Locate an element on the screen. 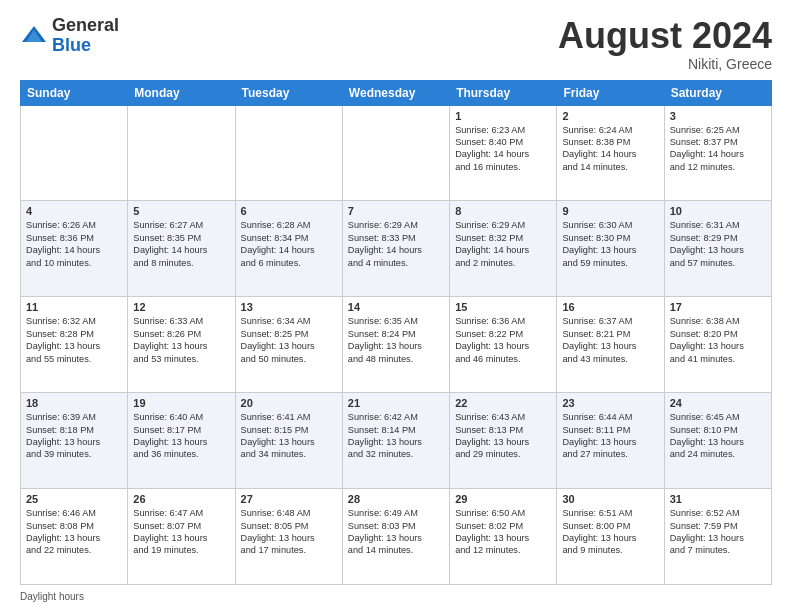  day-info: Sunrise: 6:45 AM Sunset: 8:10 PM Dayligh… is located at coordinates (718, 436).